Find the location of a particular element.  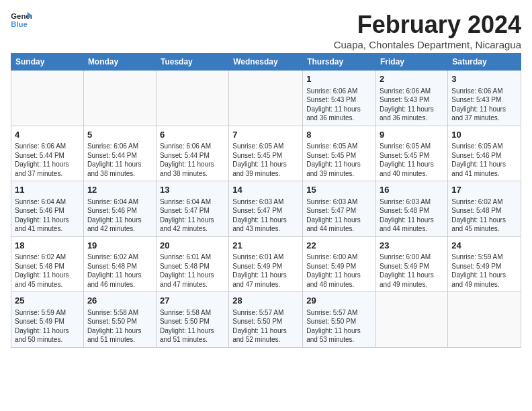

day-number: 17 is located at coordinates (484, 190).